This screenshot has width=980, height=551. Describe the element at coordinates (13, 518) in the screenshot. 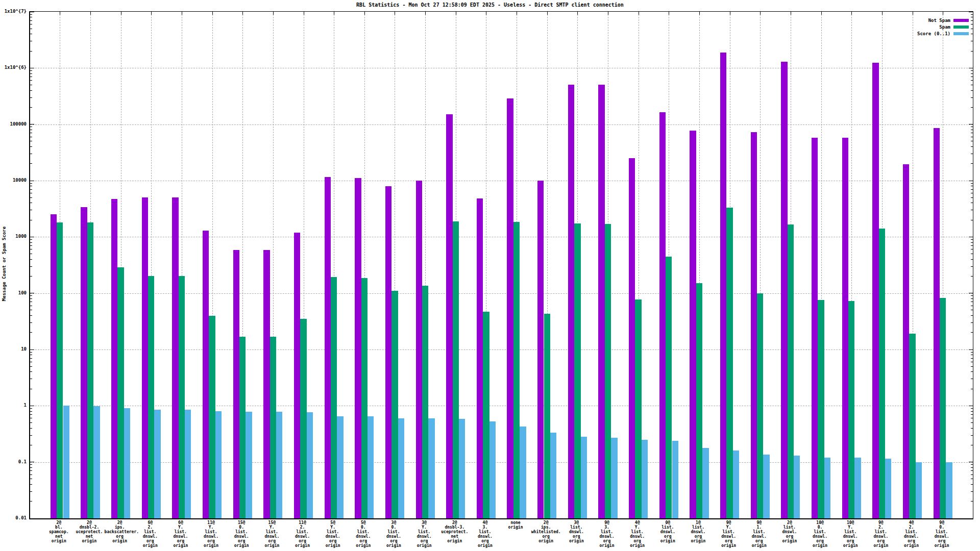

I see `y-tick-label: 0.01` at that location.